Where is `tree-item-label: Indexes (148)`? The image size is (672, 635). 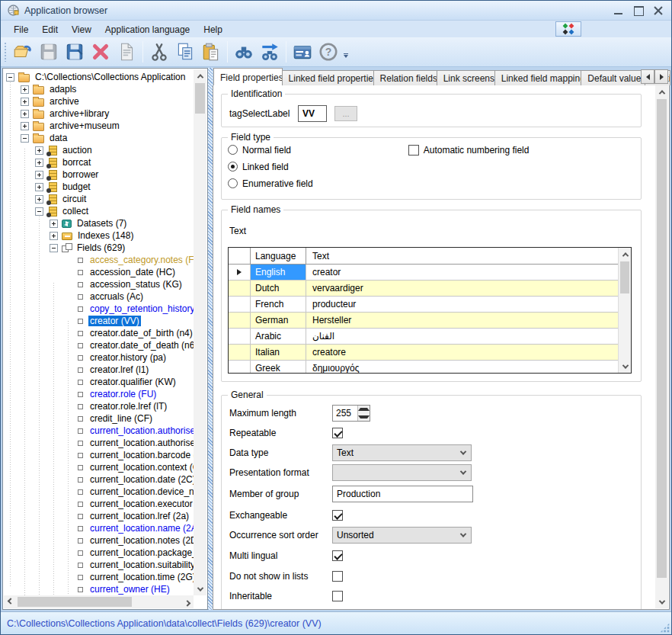
tree-item-label: Indexes (148) is located at coordinates (105, 236).